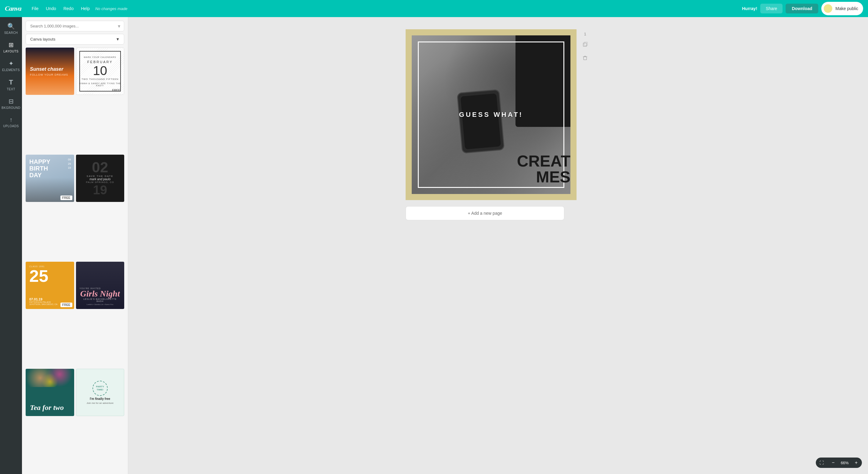 The height and width of the screenshot is (474, 868). What do you see at coordinates (544, 177) in the screenshot?
I see `partial-line2: MES` at bounding box center [544, 177].